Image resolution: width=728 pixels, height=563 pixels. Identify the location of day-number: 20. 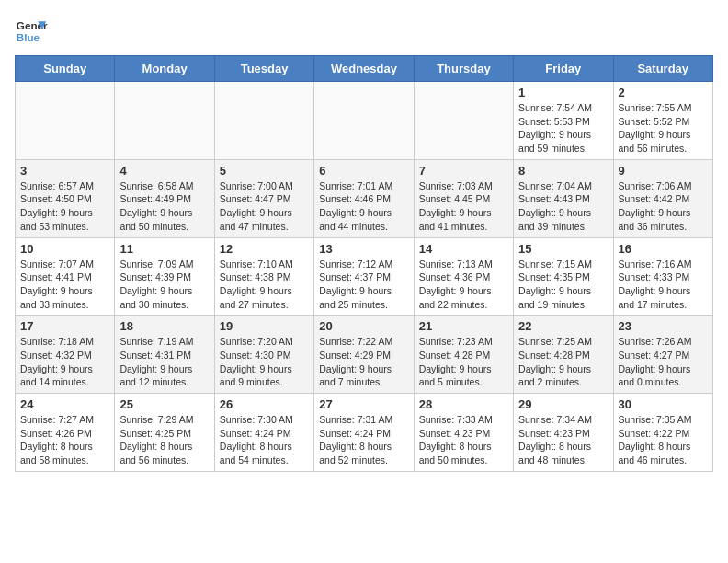
(364, 326).